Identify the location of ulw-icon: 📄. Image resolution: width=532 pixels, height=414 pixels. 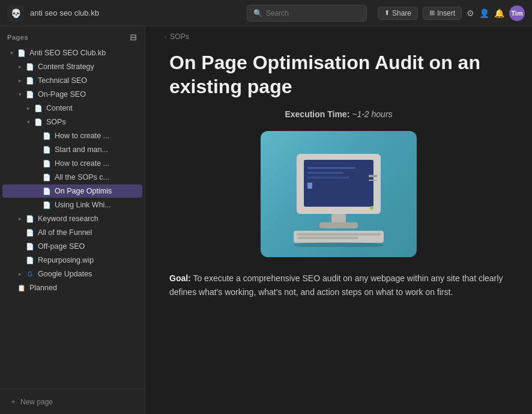
(47, 205).